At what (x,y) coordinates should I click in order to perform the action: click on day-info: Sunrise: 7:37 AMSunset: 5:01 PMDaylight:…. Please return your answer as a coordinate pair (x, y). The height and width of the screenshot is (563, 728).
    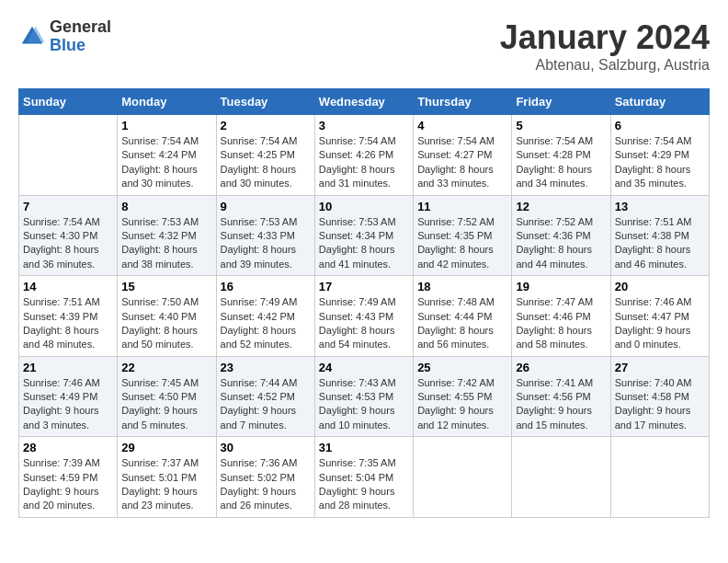
    Looking at the image, I should click on (166, 485).